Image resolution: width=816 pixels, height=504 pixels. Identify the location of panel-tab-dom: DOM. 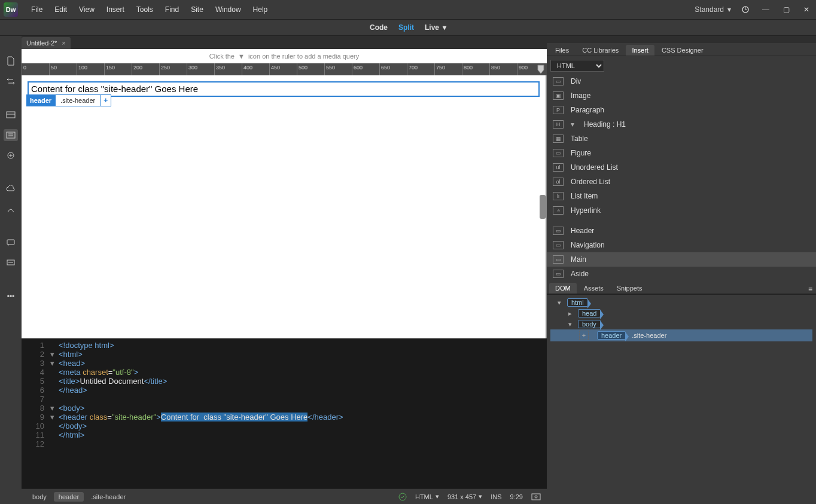
(563, 288).